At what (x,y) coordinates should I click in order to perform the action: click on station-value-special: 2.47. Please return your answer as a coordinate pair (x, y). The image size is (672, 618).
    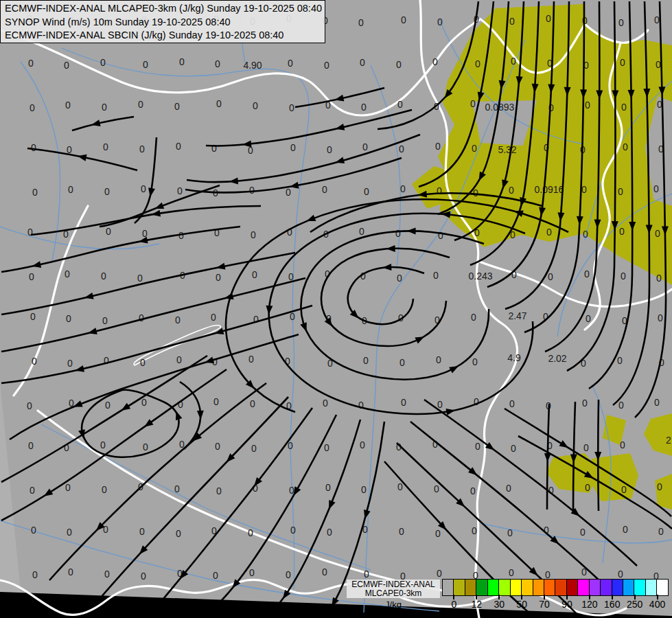
    Looking at the image, I should click on (518, 316).